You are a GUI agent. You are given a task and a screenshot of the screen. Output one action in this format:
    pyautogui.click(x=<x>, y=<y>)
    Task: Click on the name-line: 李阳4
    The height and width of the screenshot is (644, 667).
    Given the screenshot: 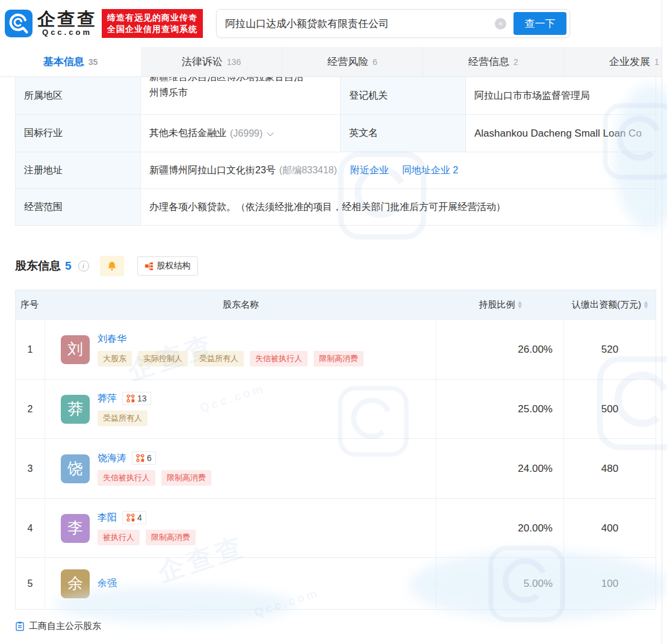 What is the action you would take?
    pyautogui.click(x=147, y=518)
    